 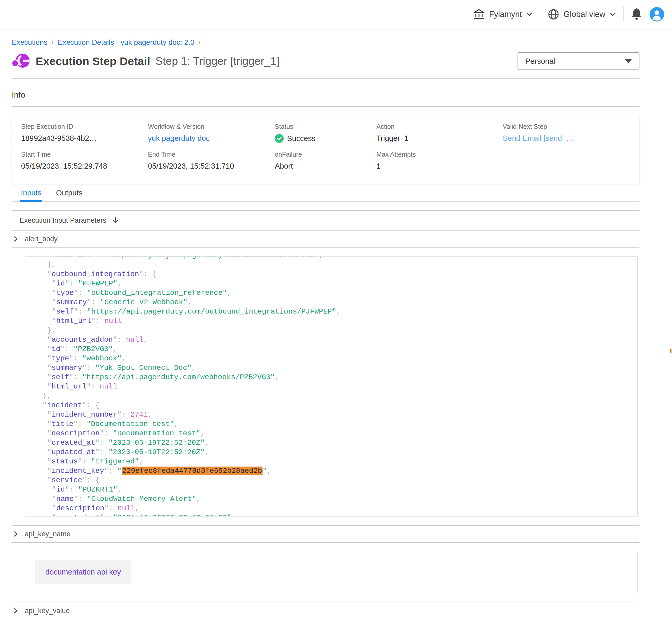 What do you see at coordinates (84, 138) in the screenshot?
I see `info-field-value: 18992a43-9538-4b2…` at bounding box center [84, 138].